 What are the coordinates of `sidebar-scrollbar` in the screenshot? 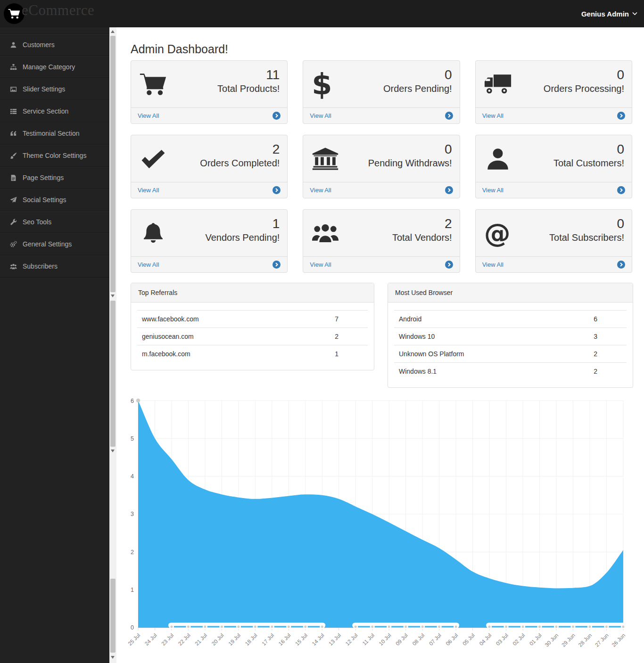 It's located at (113, 345).